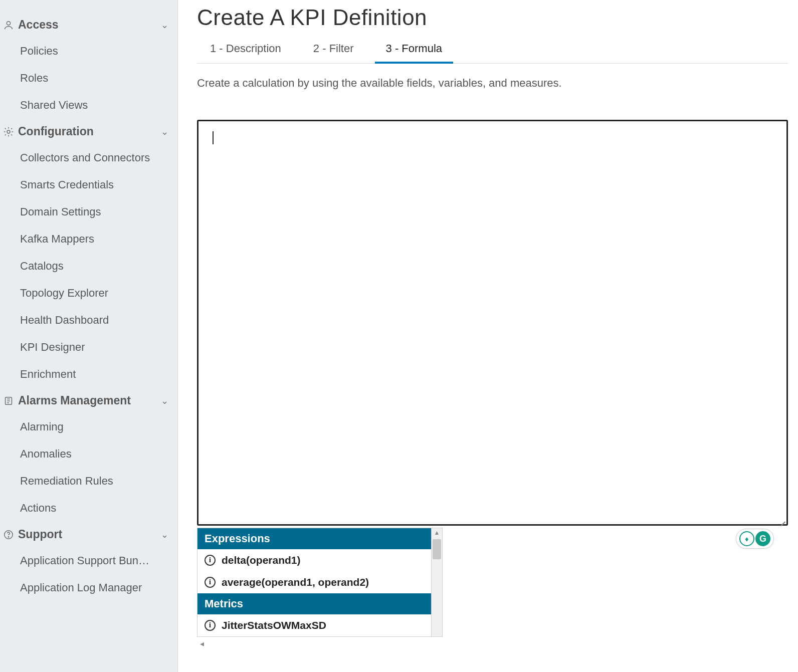 The width and height of the screenshot is (798, 672). Describe the element at coordinates (89, 534) in the screenshot. I see `sidebar-section-label: Support` at that location.